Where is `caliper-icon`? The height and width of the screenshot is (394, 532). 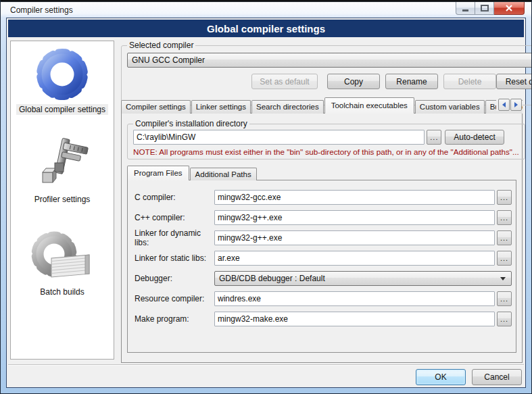 caliper-icon is located at coordinates (62, 164).